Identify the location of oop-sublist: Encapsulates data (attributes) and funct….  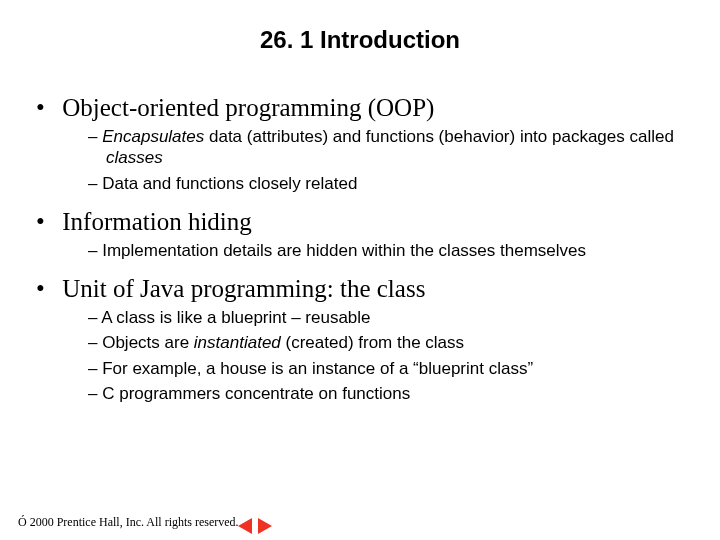
(366, 160).